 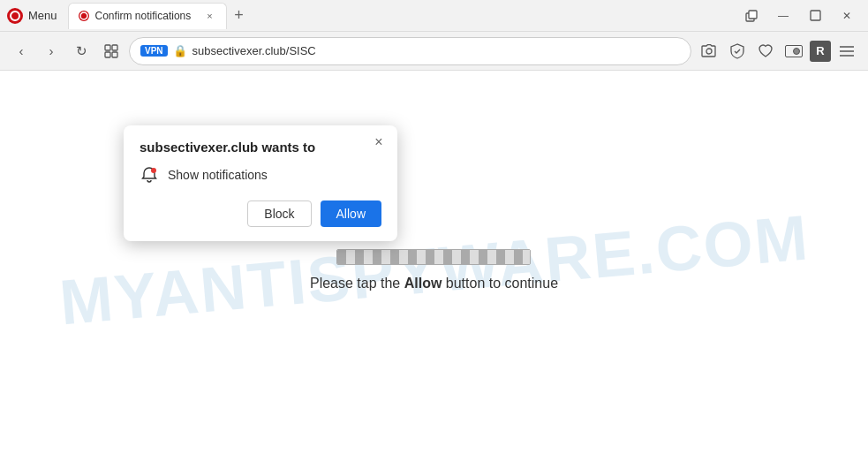 I want to click on notification-bell-icon, so click(x=149, y=175).